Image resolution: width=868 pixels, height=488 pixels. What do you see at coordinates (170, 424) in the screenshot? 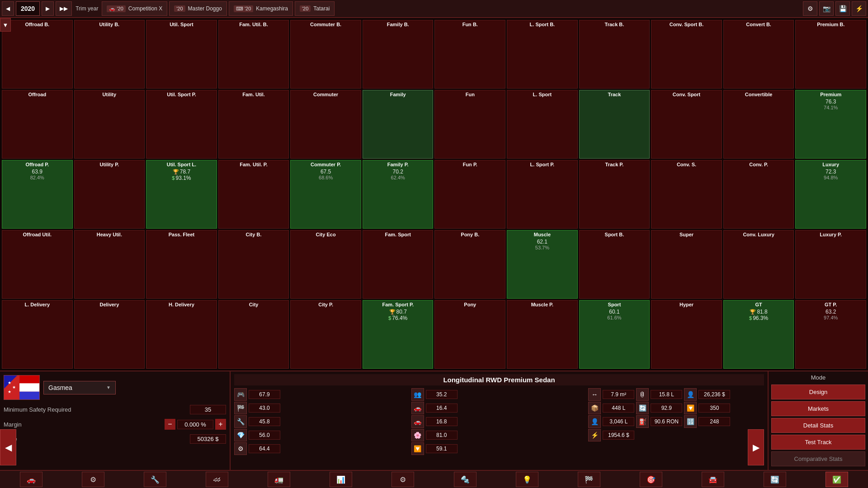
I see `margin-minus-btn: −` at bounding box center [170, 424].